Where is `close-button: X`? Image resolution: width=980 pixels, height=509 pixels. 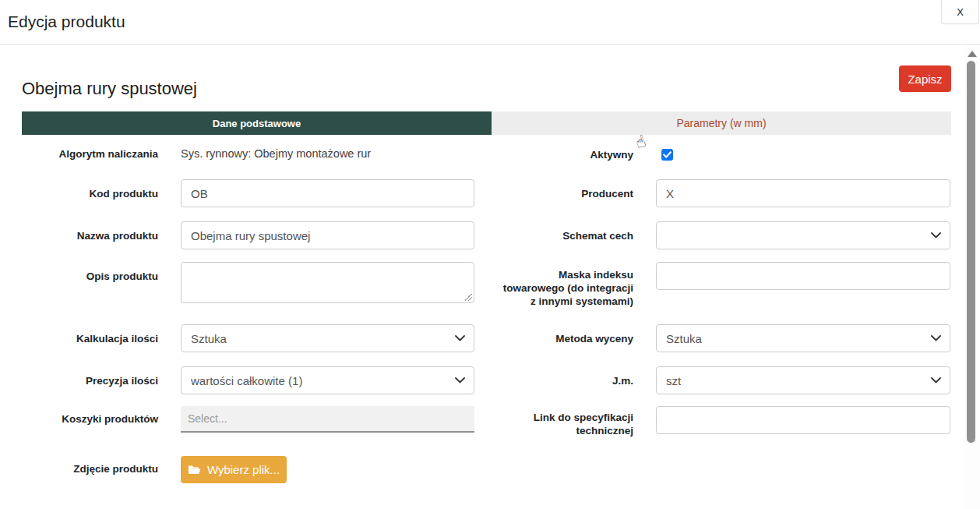 close-button: X is located at coordinates (960, 12).